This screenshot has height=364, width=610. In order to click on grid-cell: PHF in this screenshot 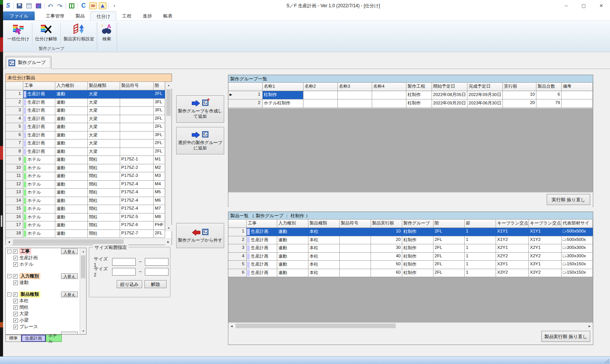, I will do `click(159, 226)`.